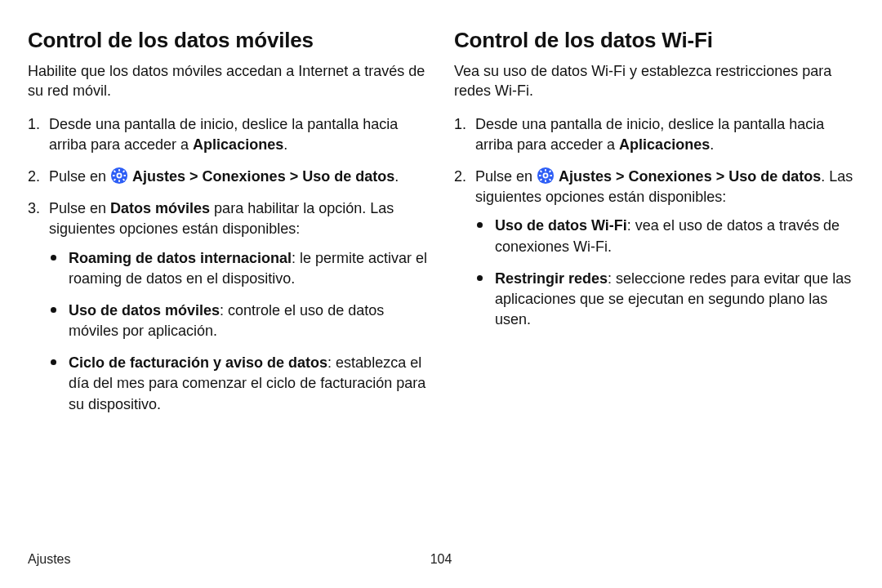  Describe the element at coordinates (180, 258) in the screenshot. I see `bullet-bold: Roaming de datos internacional` at that location.